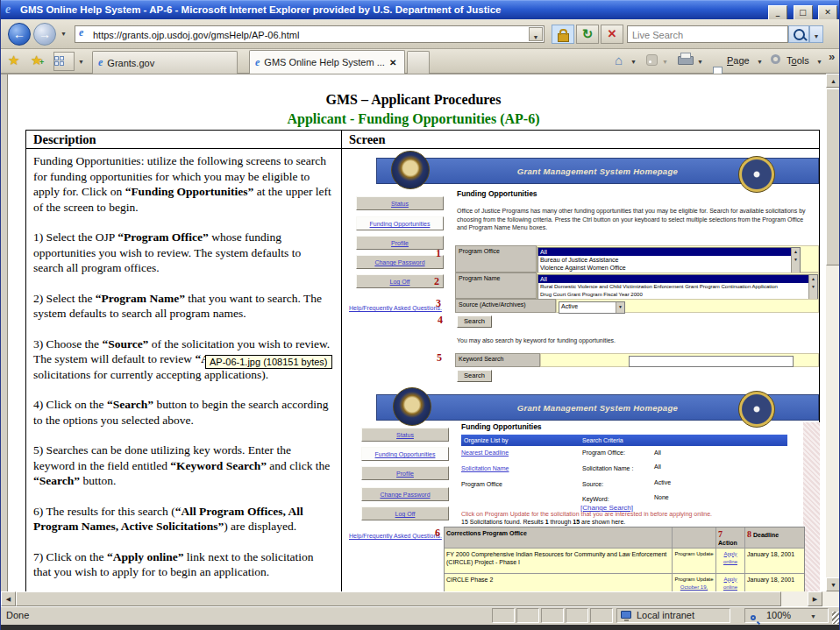  What do you see at coordinates (327, 61) in the screenshot?
I see `tab-gms-help-active: e GMS Online Help System ... ✕` at bounding box center [327, 61].